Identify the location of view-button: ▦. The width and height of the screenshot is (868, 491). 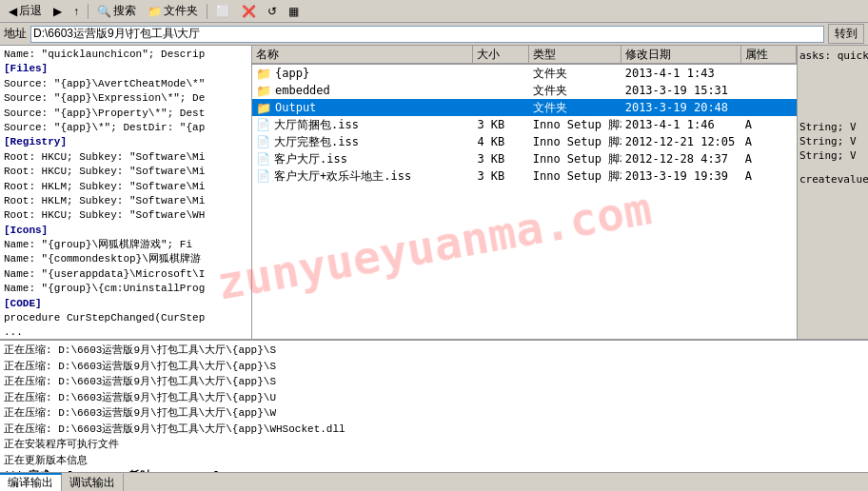
(293, 11).